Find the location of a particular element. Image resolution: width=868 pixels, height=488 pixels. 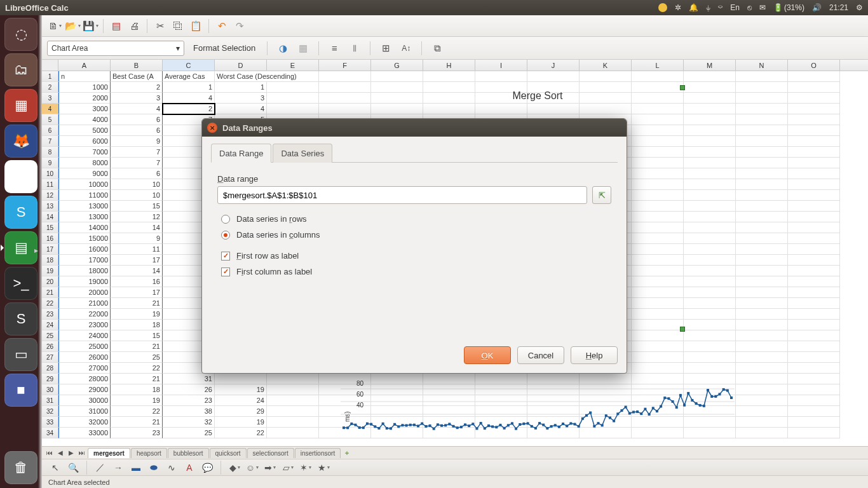

cell: 9000 is located at coordinates (85, 174).